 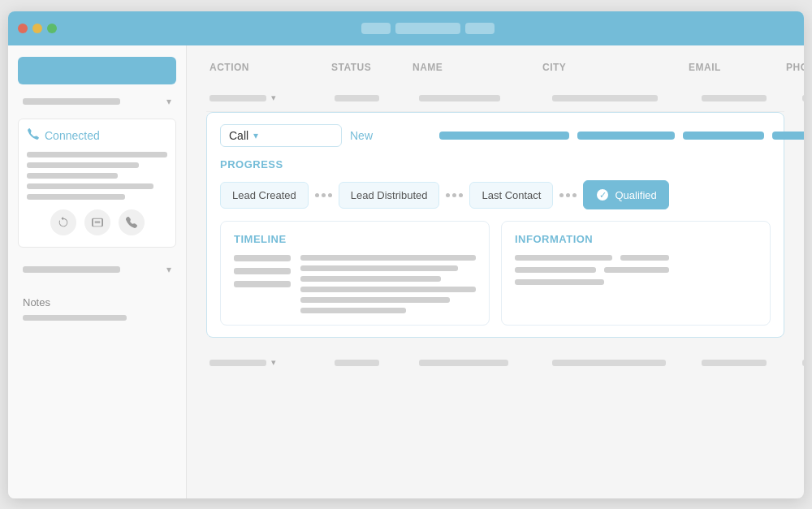 I want to click on row-phone-bar, so click(x=803, y=98).